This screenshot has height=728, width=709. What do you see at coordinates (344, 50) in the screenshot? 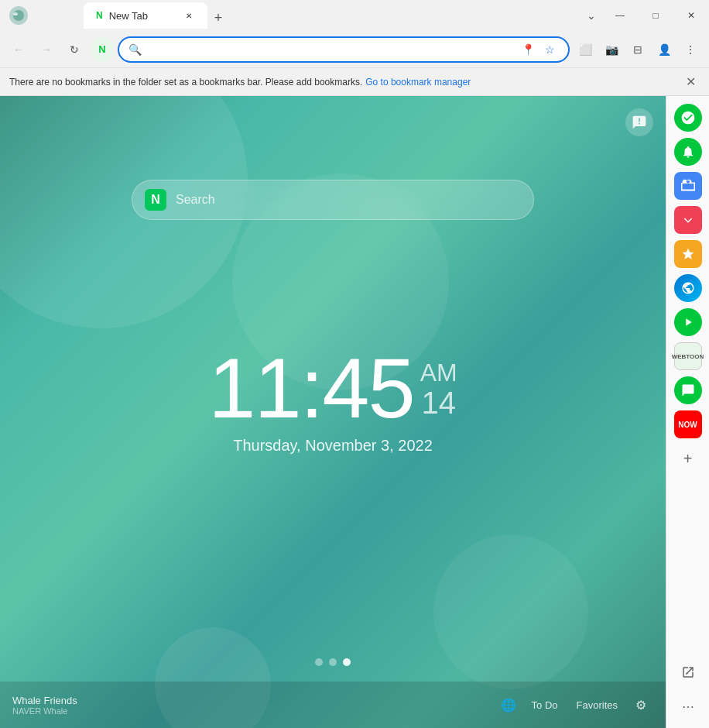
I see `address-bar: 🔍 📍 ☆` at bounding box center [344, 50].